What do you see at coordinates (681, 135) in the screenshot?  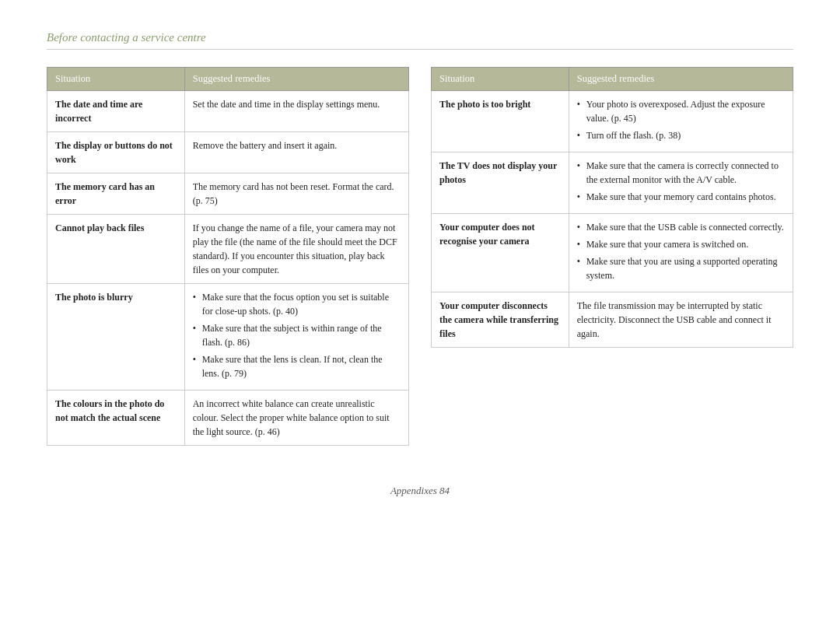 I see `list-item: Turn off the flash. (p. 38)` at bounding box center [681, 135].